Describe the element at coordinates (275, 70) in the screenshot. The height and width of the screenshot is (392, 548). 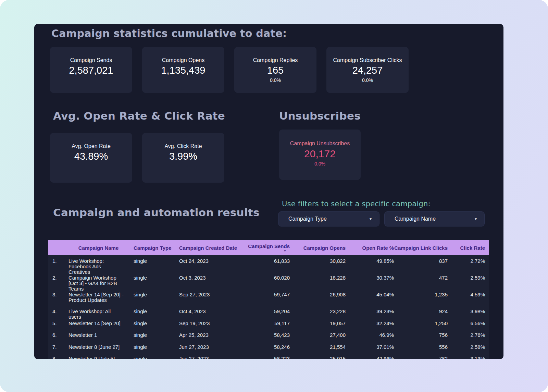
I see `stat-card-campaign-replies: Campaign Replies 165 0.0%` at that location.